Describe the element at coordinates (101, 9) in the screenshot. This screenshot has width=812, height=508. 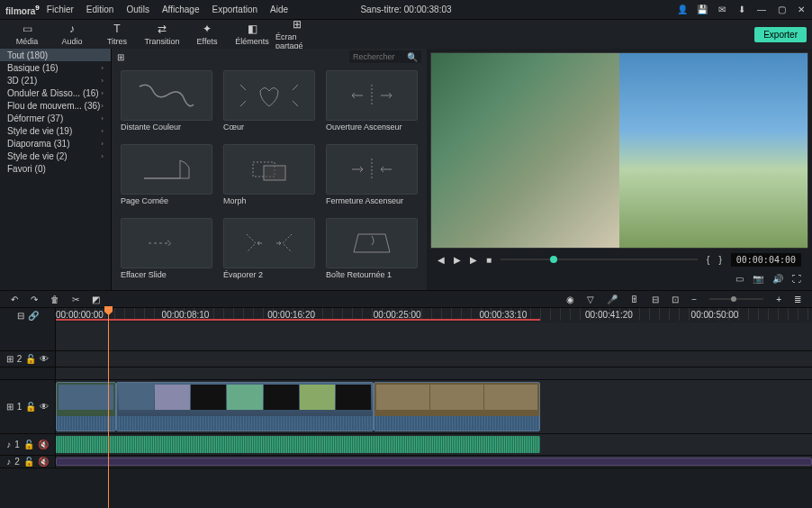
I see `menu-edit: Edition` at that location.